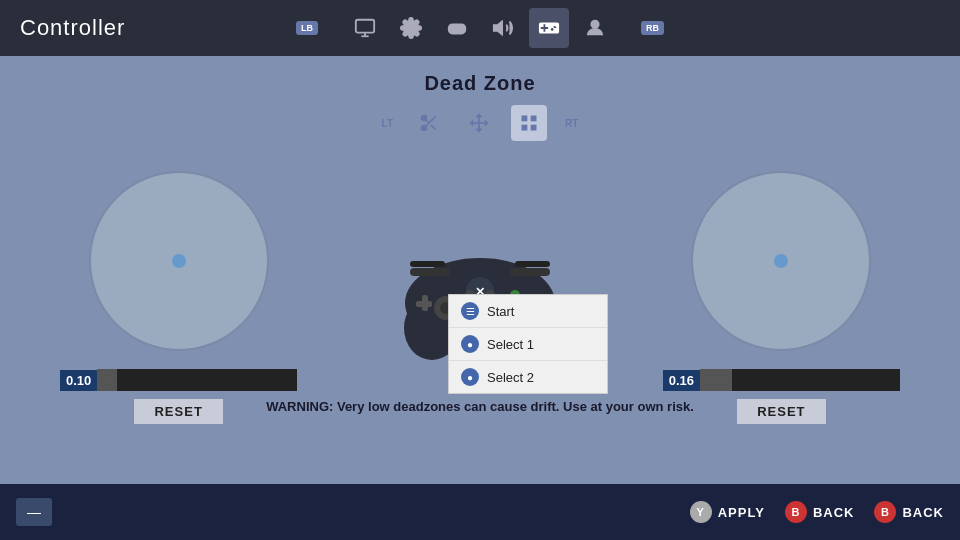 The width and height of the screenshot is (960, 540). What do you see at coordinates (742, 512) in the screenshot?
I see `apply-label: APPLY` at bounding box center [742, 512].